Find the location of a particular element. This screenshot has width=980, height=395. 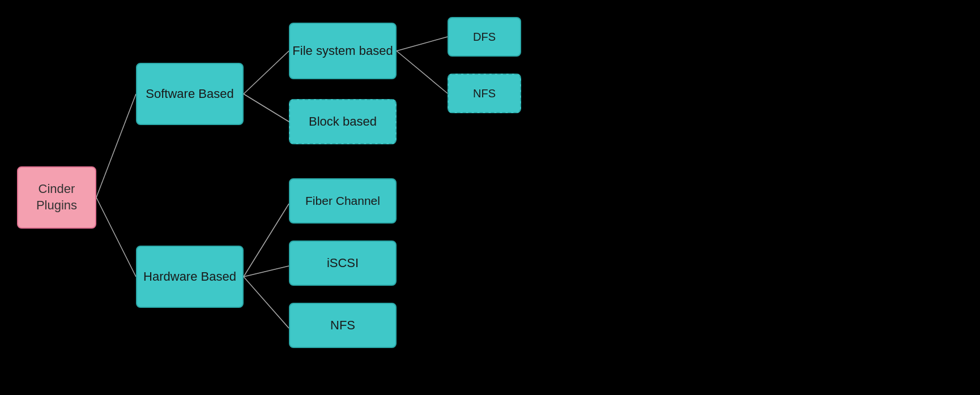

hardware-based-label: Hardware Based is located at coordinates (190, 277).